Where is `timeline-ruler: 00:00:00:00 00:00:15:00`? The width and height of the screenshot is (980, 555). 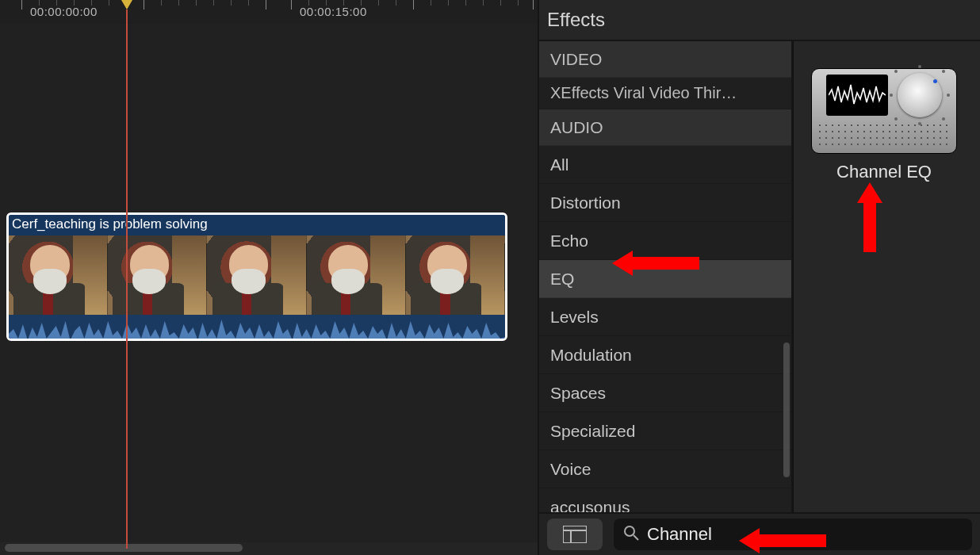 timeline-ruler: 00:00:00:00 00:00:15:00 is located at coordinates (269, 12).